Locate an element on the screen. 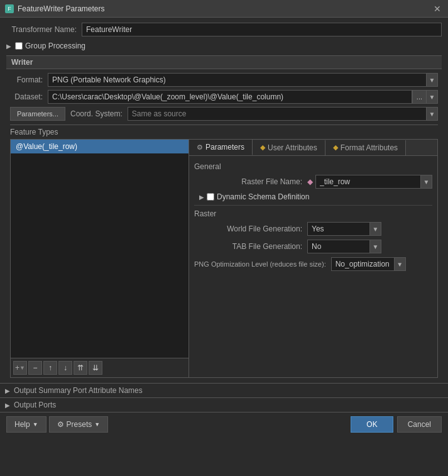 This screenshot has width=448, height=476. raster-file-input-wrap: ◆ ▼ is located at coordinates (369, 182).